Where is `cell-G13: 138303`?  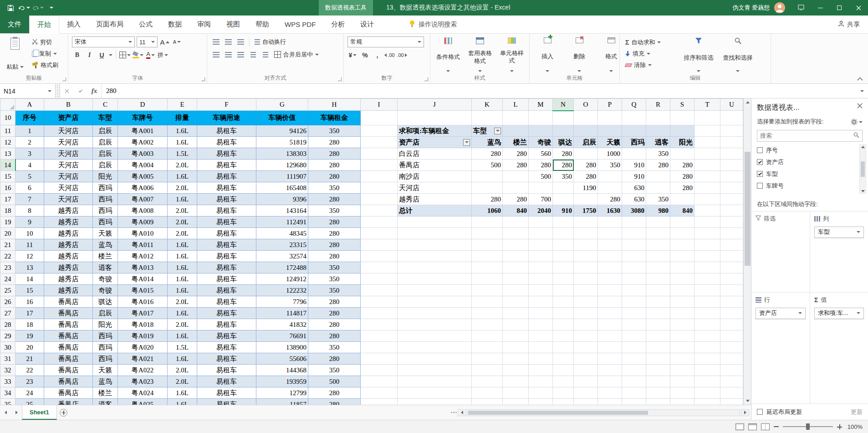
cell-G13: 138303 is located at coordinates (282, 154).